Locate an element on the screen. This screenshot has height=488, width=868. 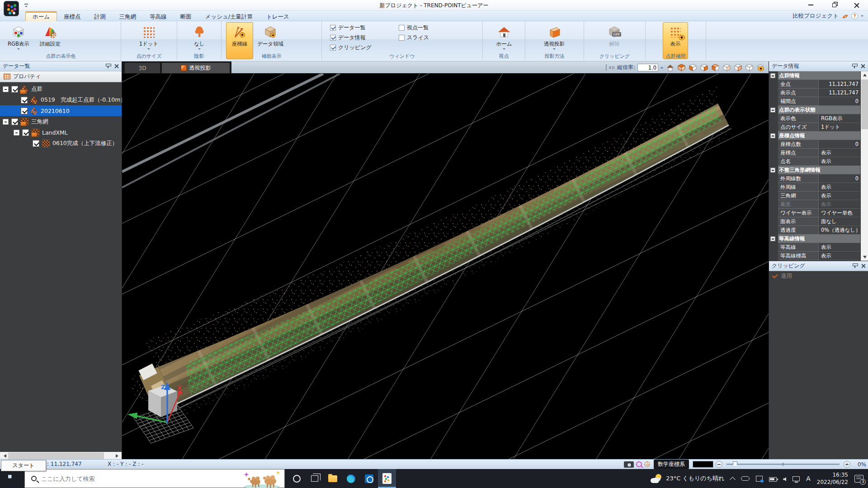
checkbox-data-list: データ一覧 is located at coordinates (348, 28).